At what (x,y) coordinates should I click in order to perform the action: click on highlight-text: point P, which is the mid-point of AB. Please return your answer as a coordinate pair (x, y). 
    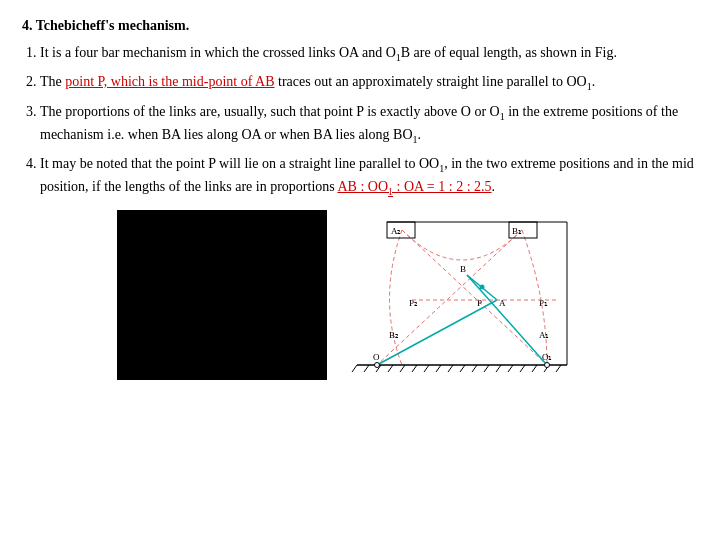
    Looking at the image, I should click on (170, 82).